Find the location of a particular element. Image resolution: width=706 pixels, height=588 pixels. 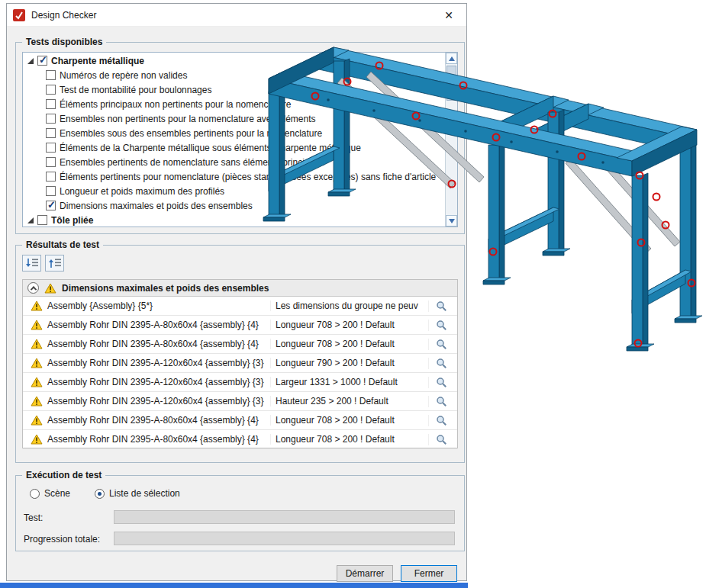

radio-selection-list-icon is located at coordinates (99, 494).